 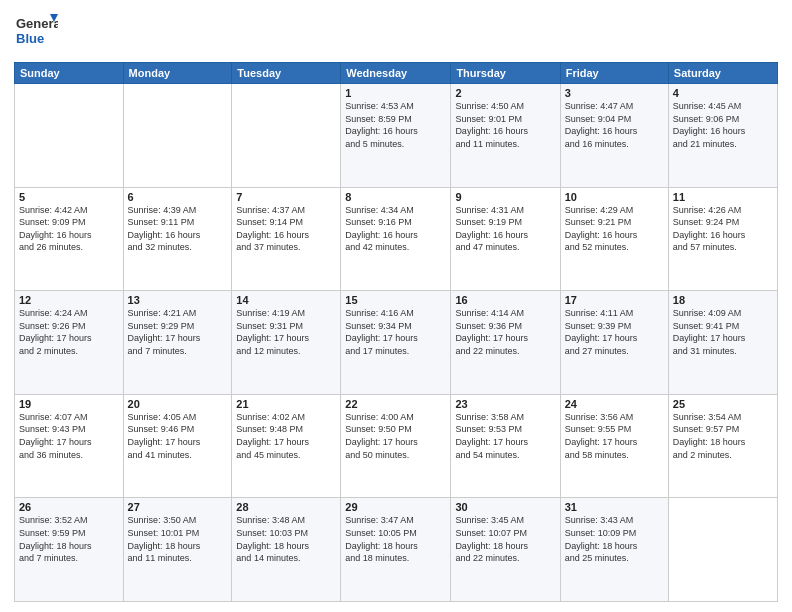 I want to click on day-cell: 25Sunrise: 3:54 AM Sunset: 9:57 PM Dayli…, so click(x=722, y=446).